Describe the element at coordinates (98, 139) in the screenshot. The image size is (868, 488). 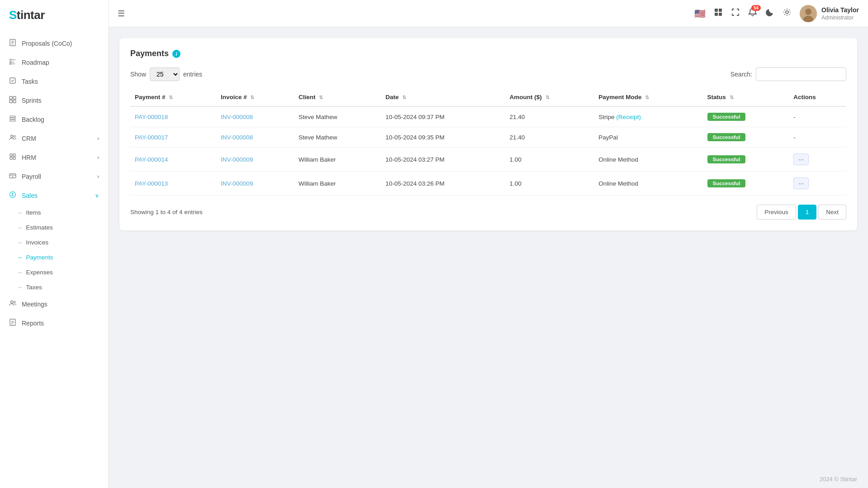
I see `crm-chevron-icon: ›` at that location.